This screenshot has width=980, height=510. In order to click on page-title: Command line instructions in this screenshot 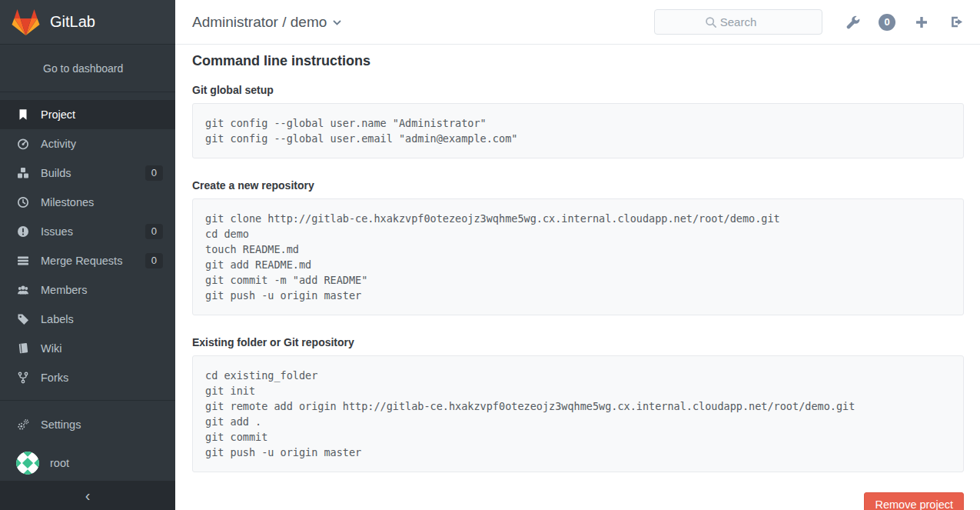, I will do `click(578, 61)`.